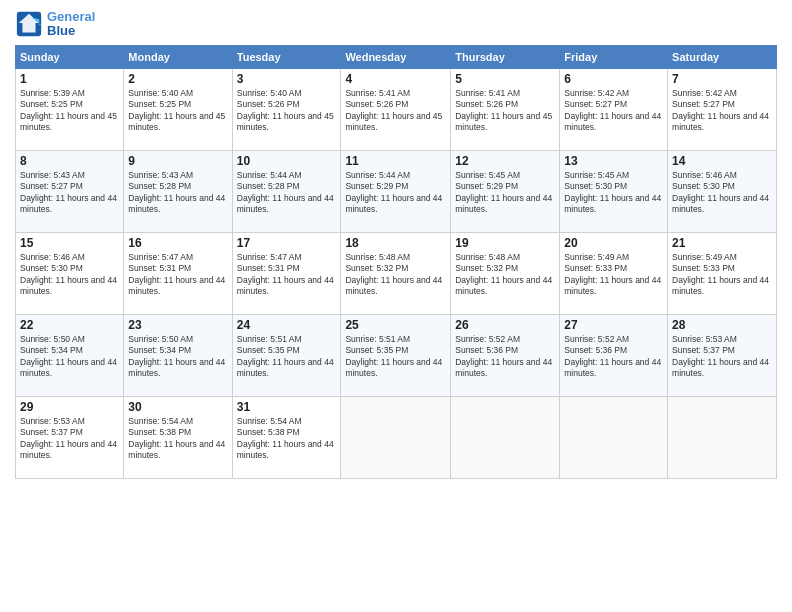 The image size is (792, 612). Describe the element at coordinates (396, 56) in the screenshot. I see `day-header-wednesday: Wednesday` at that location.